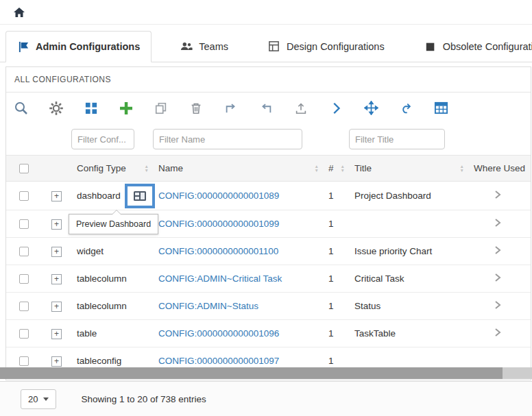  I want to click on title-value: Status, so click(409, 306).